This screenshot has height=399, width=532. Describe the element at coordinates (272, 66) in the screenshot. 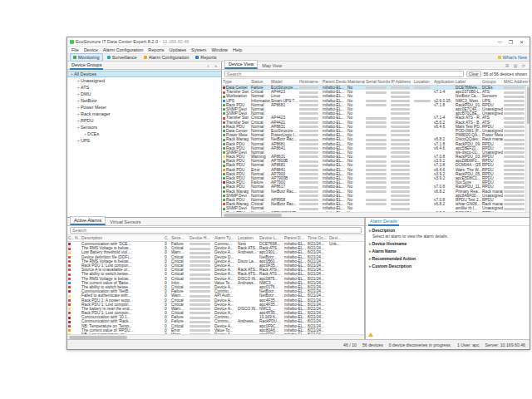

I see `tab-map-view: Map View` at that location.